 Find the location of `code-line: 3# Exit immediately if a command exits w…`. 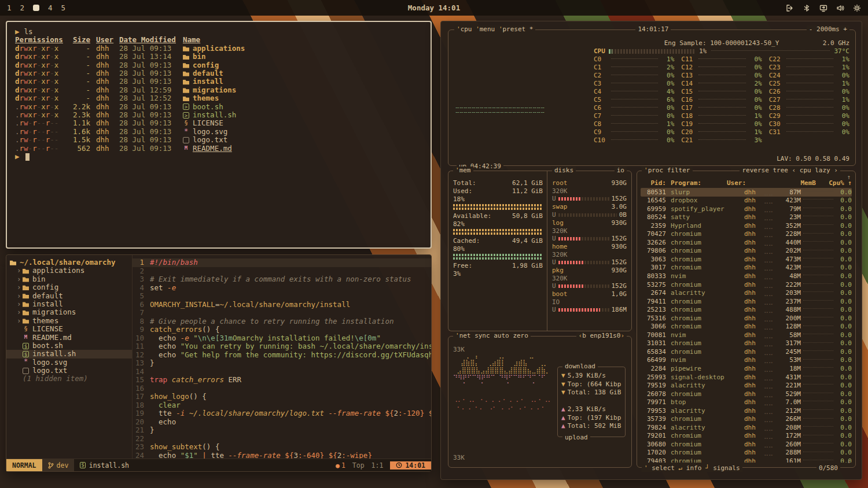

code-line: 3# Exit immediately if a command exits w… is located at coordinates (282, 280).